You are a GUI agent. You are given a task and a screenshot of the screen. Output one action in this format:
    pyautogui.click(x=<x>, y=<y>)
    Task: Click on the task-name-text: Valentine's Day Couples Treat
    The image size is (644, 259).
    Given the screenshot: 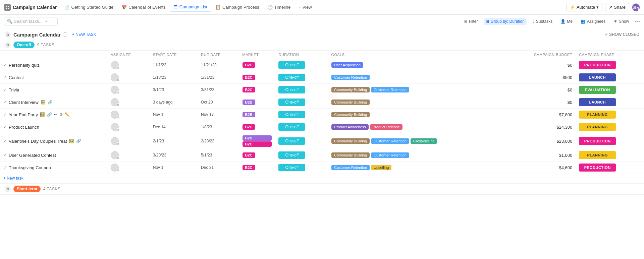 What is the action you would take?
    pyautogui.click(x=38, y=141)
    